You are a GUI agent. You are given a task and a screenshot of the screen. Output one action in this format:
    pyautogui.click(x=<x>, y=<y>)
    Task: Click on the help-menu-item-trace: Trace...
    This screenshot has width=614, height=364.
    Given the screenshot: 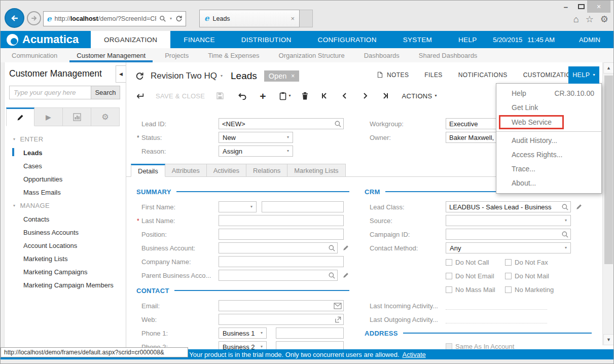 What is the action you would take?
    pyautogui.click(x=549, y=169)
    